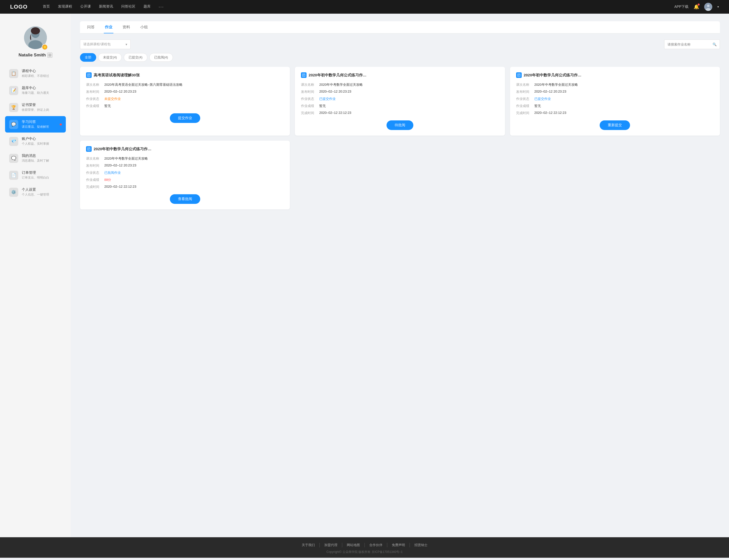  What do you see at coordinates (699, 5) in the screenshot?
I see `bell-notification-dot` at bounding box center [699, 5].